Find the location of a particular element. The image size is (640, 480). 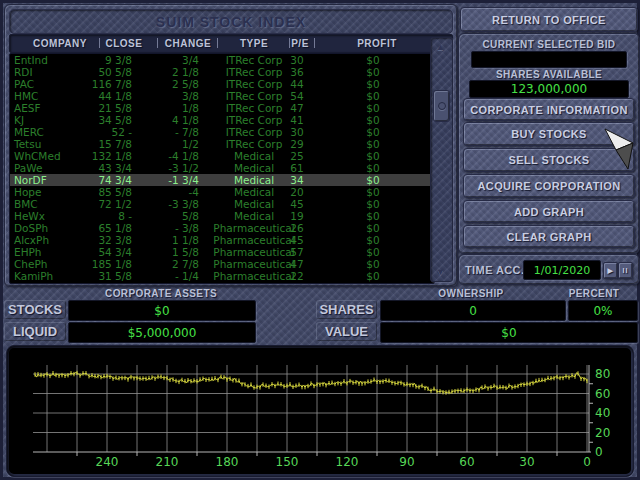

cell-change: -3 1/2 is located at coordinates (104, 168).